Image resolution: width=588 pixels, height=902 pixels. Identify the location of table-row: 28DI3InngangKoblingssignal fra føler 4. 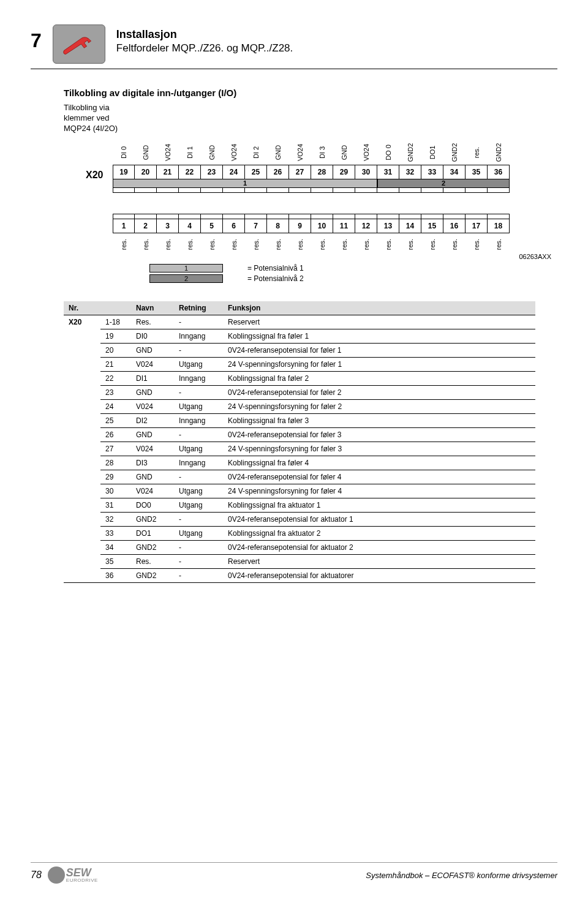
(300, 463).